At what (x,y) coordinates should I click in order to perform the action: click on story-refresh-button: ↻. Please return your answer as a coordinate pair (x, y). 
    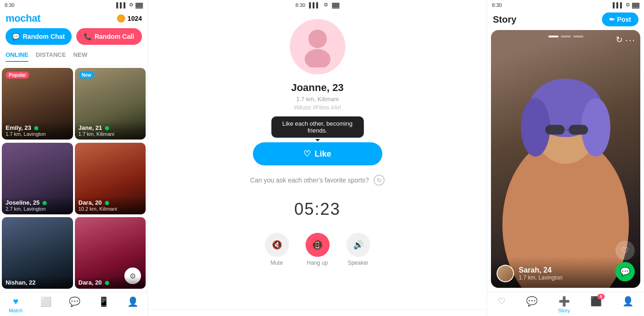
    Looking at the image, I should click on (619, 40).